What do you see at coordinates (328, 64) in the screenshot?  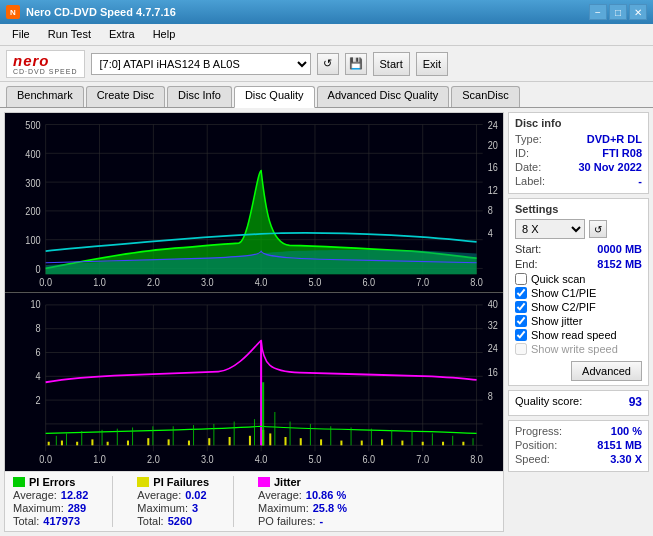 I see `refresh-icon: ↺` at bounding box center [328, 64].